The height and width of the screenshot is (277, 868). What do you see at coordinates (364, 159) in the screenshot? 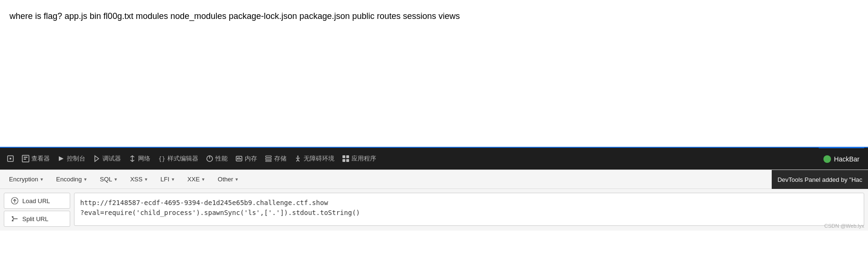
I see `devtools-appprogram-label: 应用程序` at bounding box center [364, 159].